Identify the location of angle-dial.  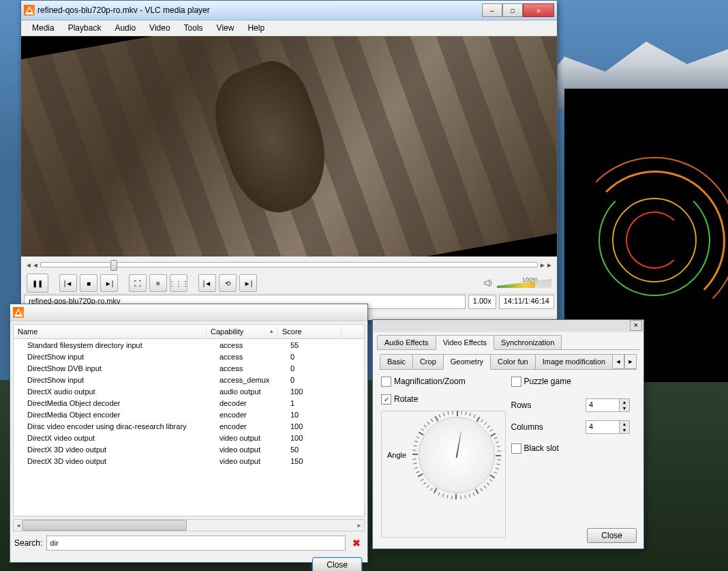
(457, 455).